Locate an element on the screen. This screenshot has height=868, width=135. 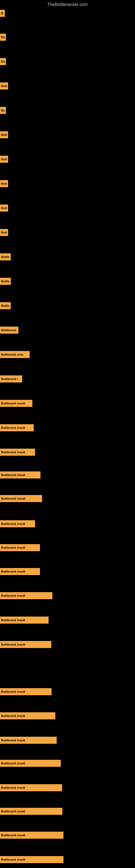
bar-row-27: Bottleneck result is located at coordinates (26, 644).